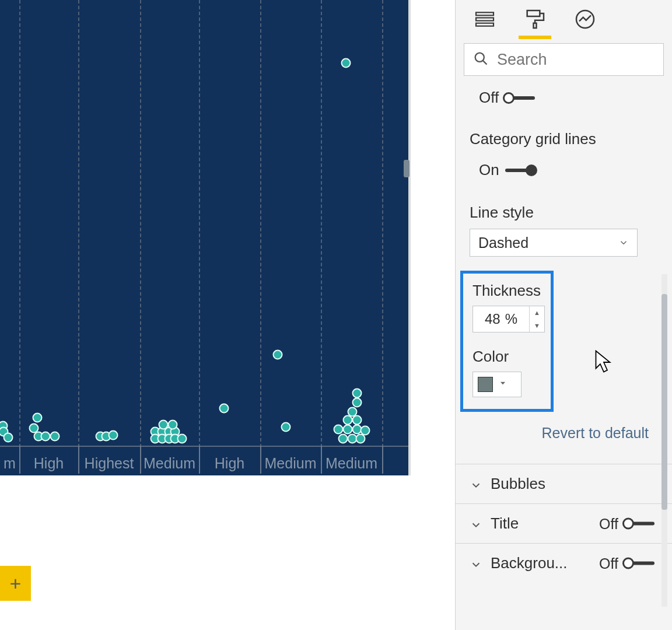 The width and height of the screenshot is (672, 630). Describe the element at coordinates (505, 524) in the screenshot. I see `section-title: Title` at that location.